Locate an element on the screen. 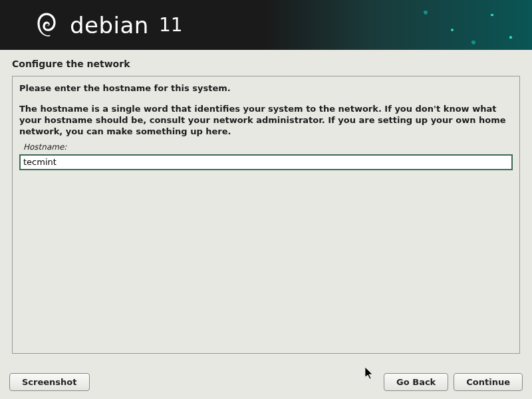  debian-swirl-icon is located at coordinates (47, 25).